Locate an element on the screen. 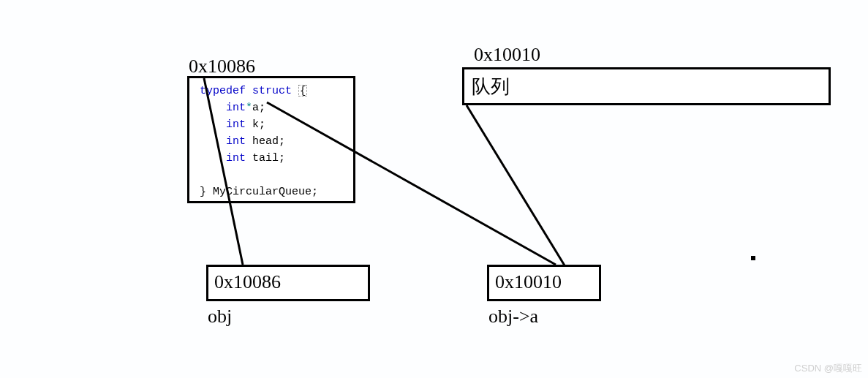 Image resolution: width=868 pixels, height=378 pixels. line-queue-to-obj-a is located at coordinates (516, 186).